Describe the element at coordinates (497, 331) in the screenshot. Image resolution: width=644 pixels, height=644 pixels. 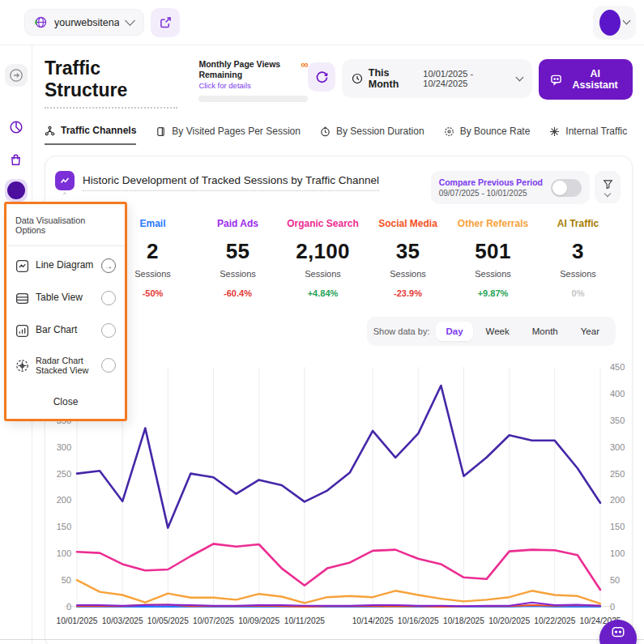
I see `granularity-week: Week` at that location.